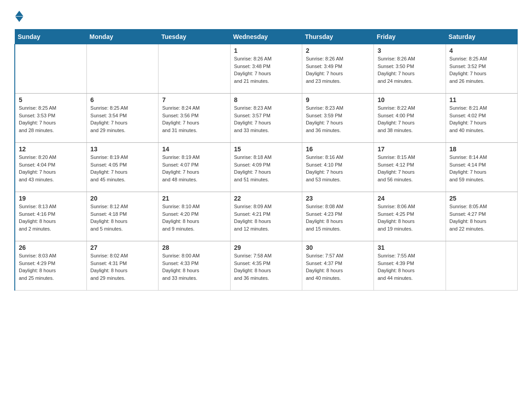  What do you see at coordinates (410, 266) in the screenshot?
I see `calendar-cell: 31Sunrise: 7:55 AM Sunset: 4:39 PM Dayli…` at bounding box center [410, 266].